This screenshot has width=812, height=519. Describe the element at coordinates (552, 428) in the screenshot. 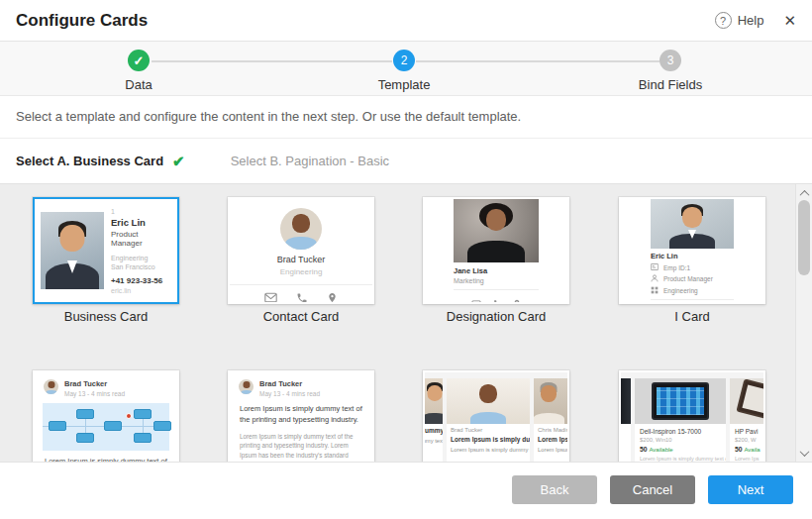

I see `slide-person-name: Chris Madison` at that location.